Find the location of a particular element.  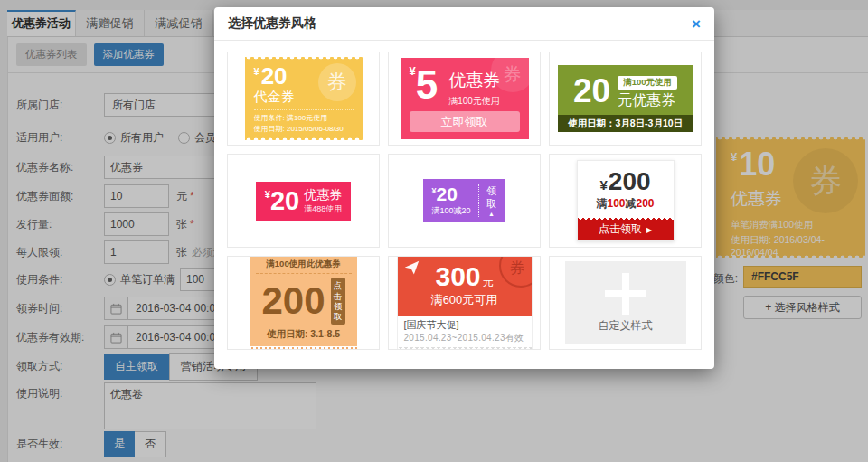

coupon-thumb: 券 ¥5 优惠券 满100元使用 立即领取 is located at coordinates (465, 99).